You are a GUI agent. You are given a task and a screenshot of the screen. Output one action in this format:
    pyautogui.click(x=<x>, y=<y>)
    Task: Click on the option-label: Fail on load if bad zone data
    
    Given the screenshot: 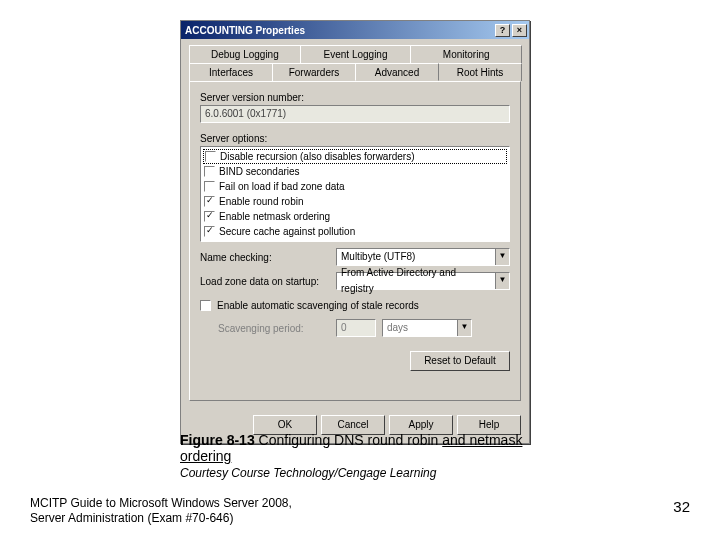 What is the action you would take?
    pyautogui.click(x=282, y=186)
    